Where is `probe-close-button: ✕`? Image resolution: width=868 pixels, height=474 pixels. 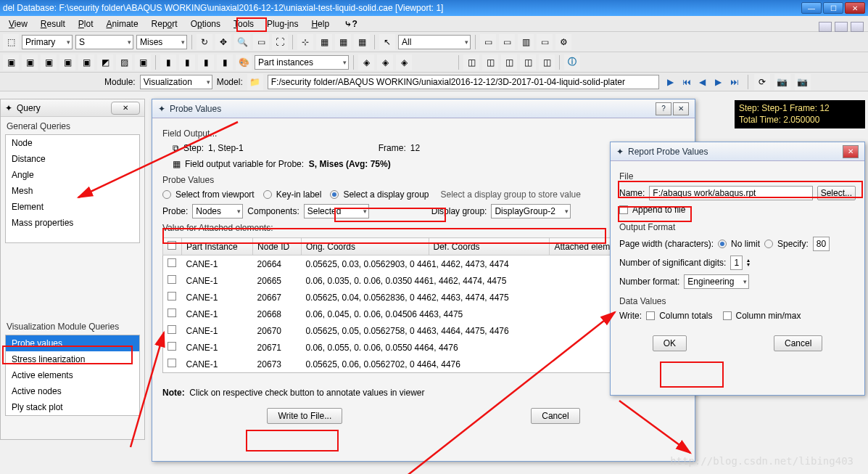
probe-close-button: ✕ is located at coordinates (681, 109).